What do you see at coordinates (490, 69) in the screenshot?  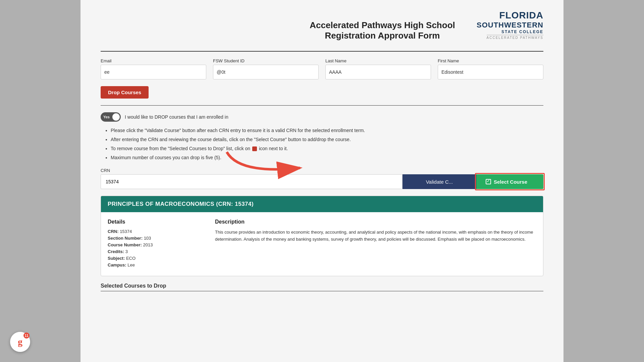 I see `first-name-group: First Name` at bounding box center [490, 69].